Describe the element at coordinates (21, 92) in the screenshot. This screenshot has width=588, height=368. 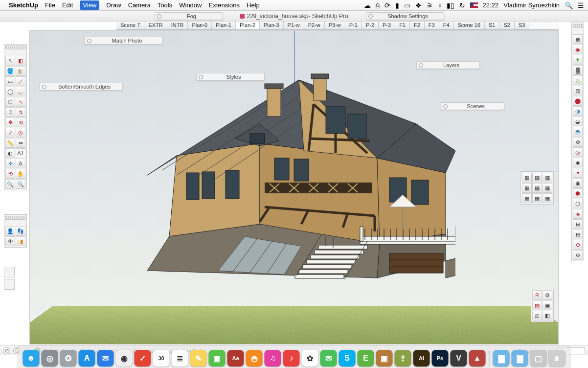
I see `arc-tool: ◡` at that location.